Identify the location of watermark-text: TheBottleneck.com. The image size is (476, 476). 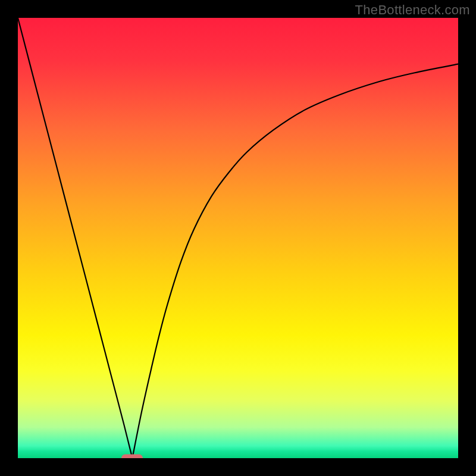
(413, 10).